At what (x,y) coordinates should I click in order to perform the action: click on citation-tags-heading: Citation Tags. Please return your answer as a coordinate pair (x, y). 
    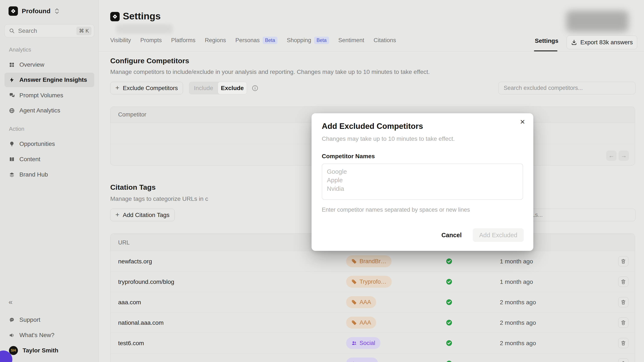
    Looking at the image, I should click on (133, 187).